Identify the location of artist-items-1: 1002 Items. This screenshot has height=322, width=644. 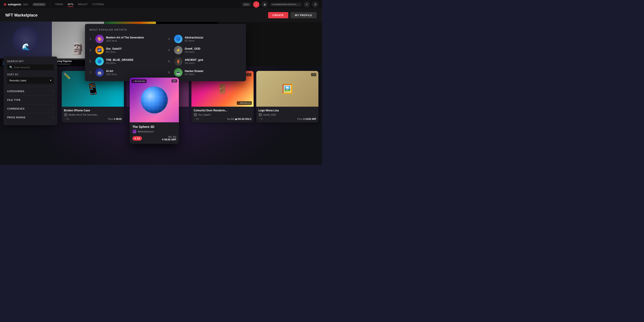
(134, 41).